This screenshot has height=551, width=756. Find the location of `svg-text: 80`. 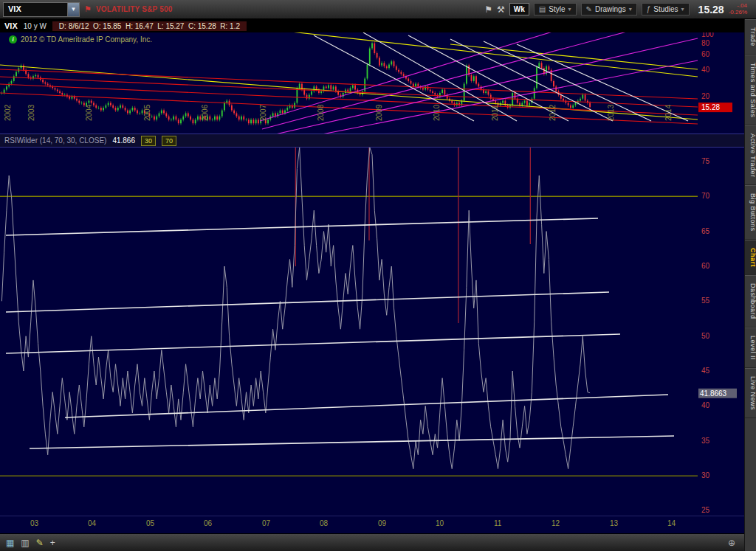

svg-text: 80 is located at coordinates (706, 43).